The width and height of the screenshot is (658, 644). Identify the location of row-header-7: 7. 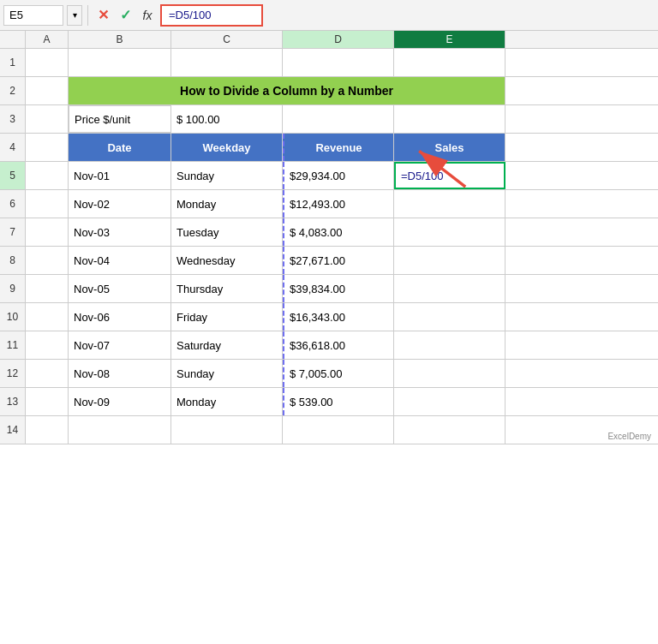
(13, 232).